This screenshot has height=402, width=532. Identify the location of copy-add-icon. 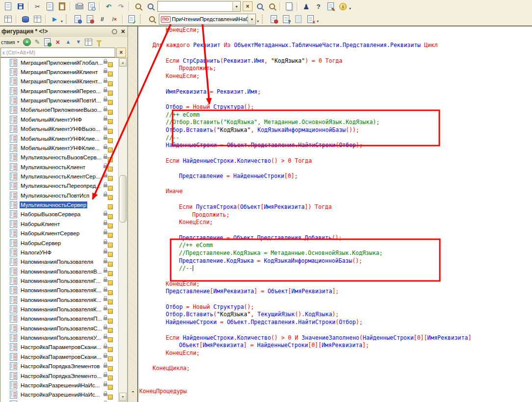
(47, 42).